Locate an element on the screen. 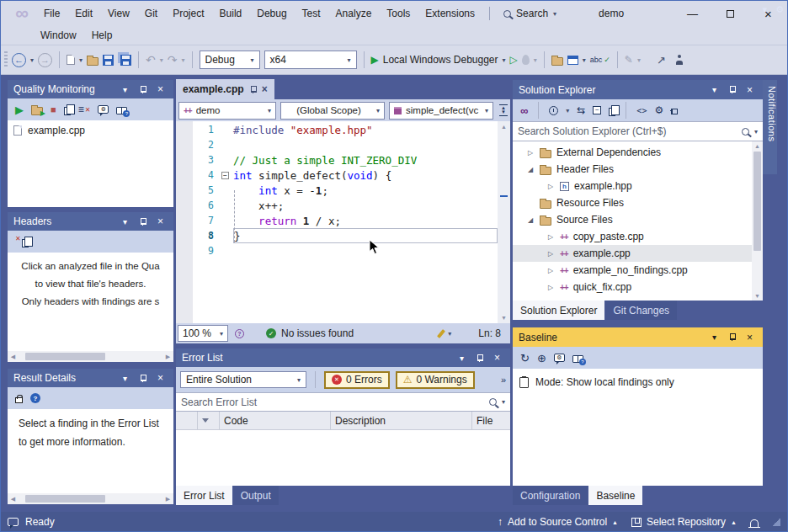  share-button: ↗ is located at coordinates (662, 61).